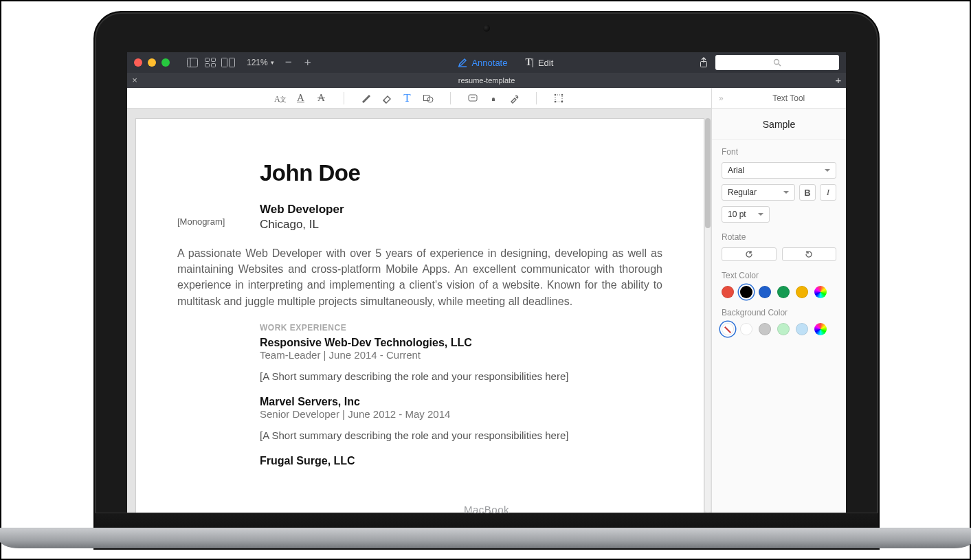 The height and width of the screenshot is (560, 971). I want to click on window-controls, so click(155, 63).